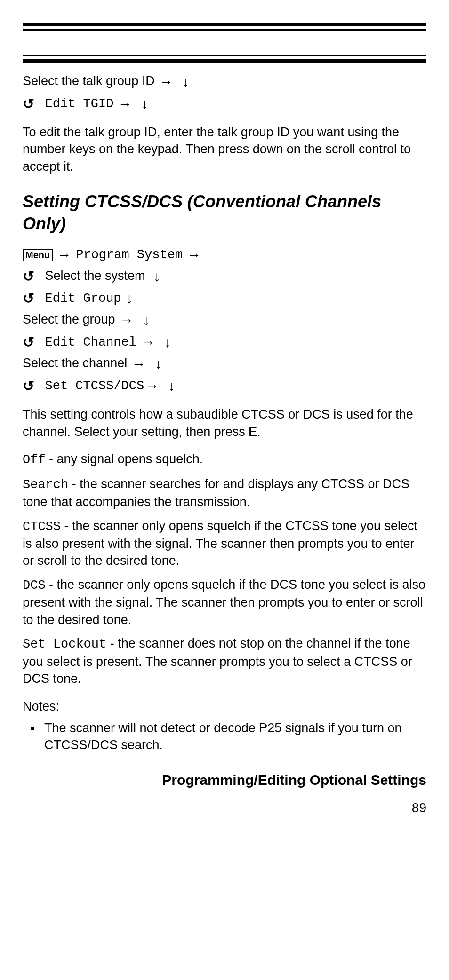  I want to click on option-label: DCS, so click(34, 585).